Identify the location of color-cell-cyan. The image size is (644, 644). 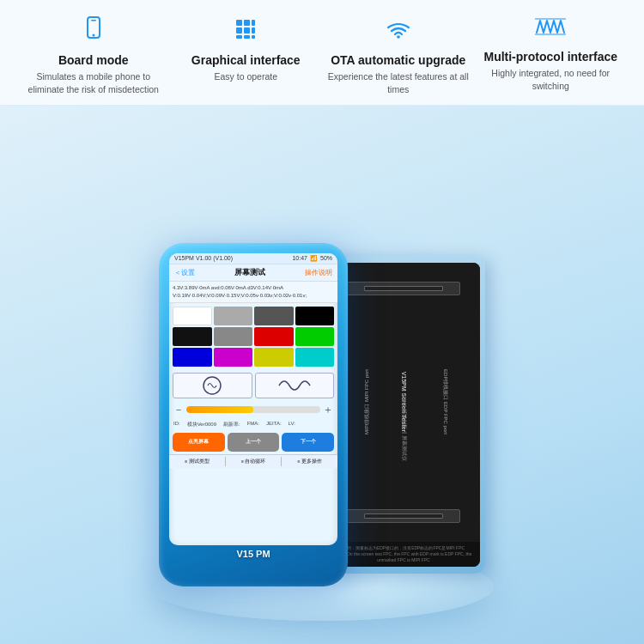
(315, 357).